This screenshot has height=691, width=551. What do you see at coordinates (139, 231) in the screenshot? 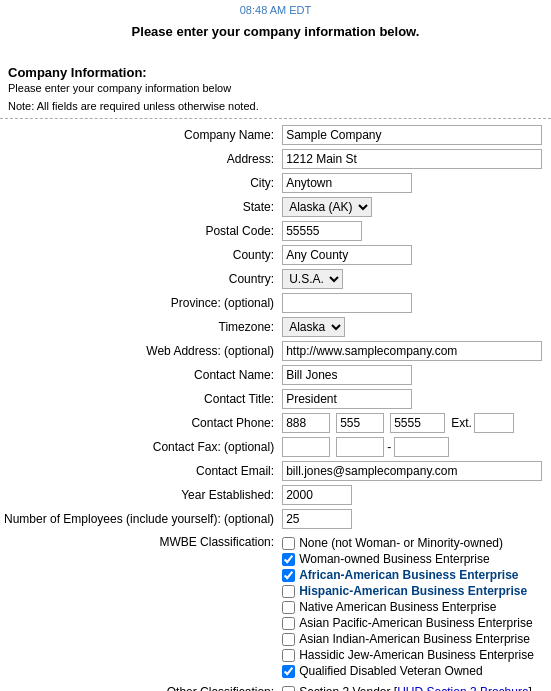
I see `postal-code-label: Postal Code:` at bounding box center [139, 231].